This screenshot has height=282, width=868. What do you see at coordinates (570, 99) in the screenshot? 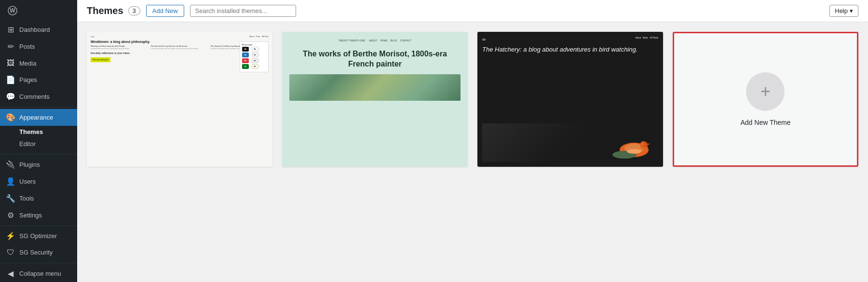
I see `theme-preview-tt2: ∞ About Birds All Posts The Hatchery: a …` at bounding box center [570, 99].